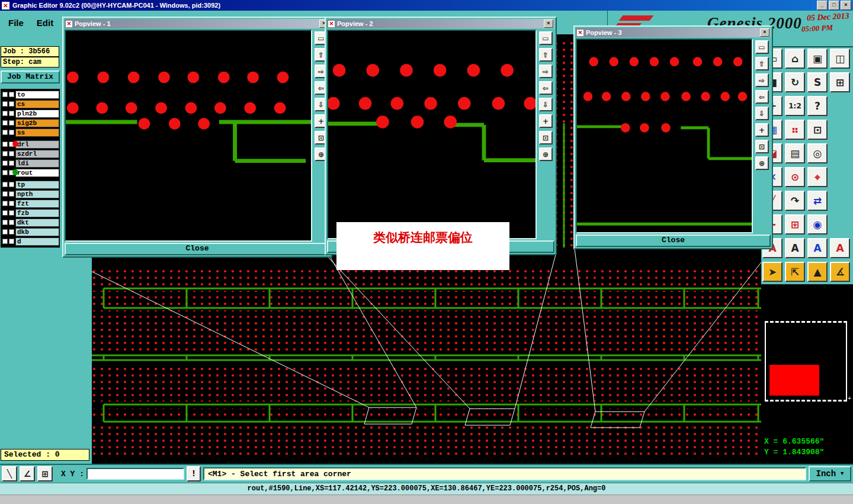 The height and width of the screenshot is (504, 853). What do you see at coordinates (30, 242) in the screenshot?
I see `layer-row-d: d` at bounding box center [30, 242].